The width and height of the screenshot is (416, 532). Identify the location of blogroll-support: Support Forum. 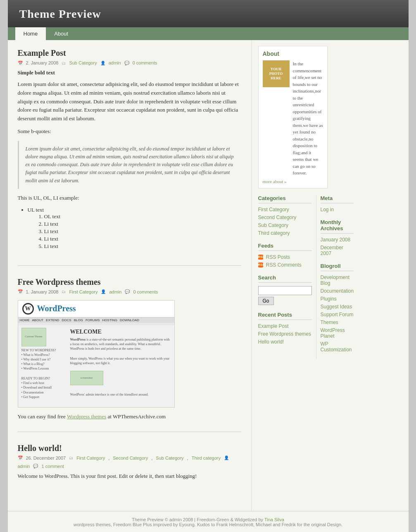
(337, 315).